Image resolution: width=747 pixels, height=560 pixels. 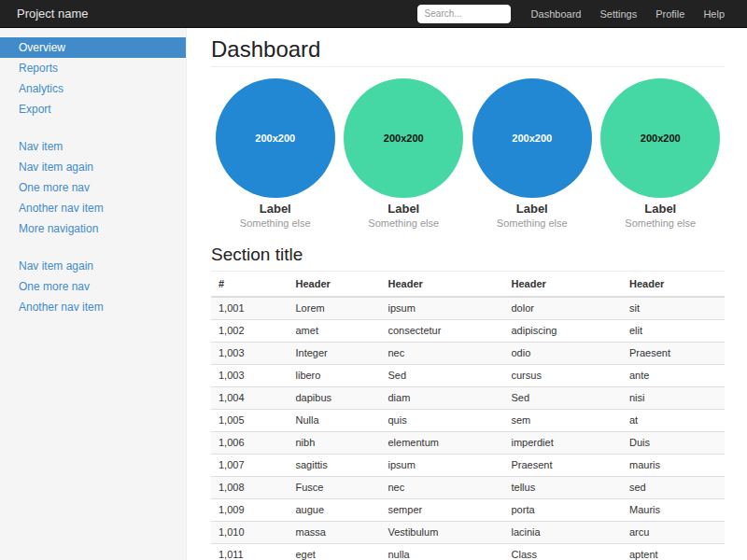 I want to click on table-cell: arcu, so click(x=673, y=533).